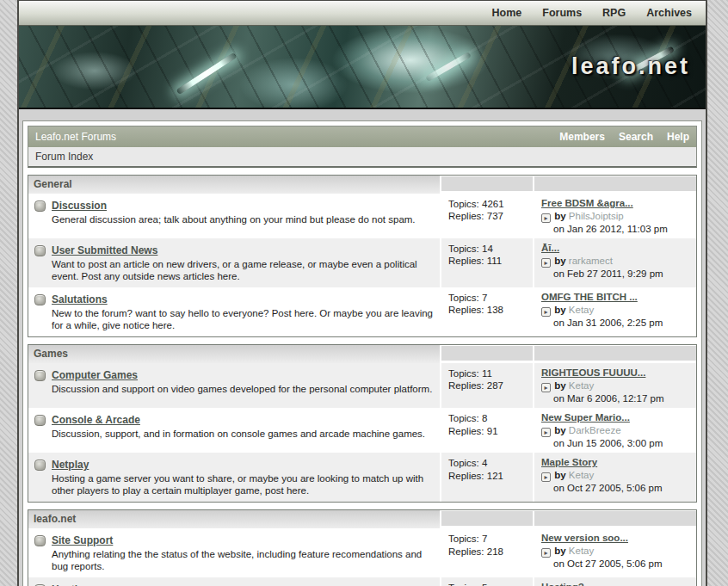  I want to click on last-post-cell: RIGHTEOUS FUUUU... ▸ by Ketay on Mar 6 2…, so click(614, 386).